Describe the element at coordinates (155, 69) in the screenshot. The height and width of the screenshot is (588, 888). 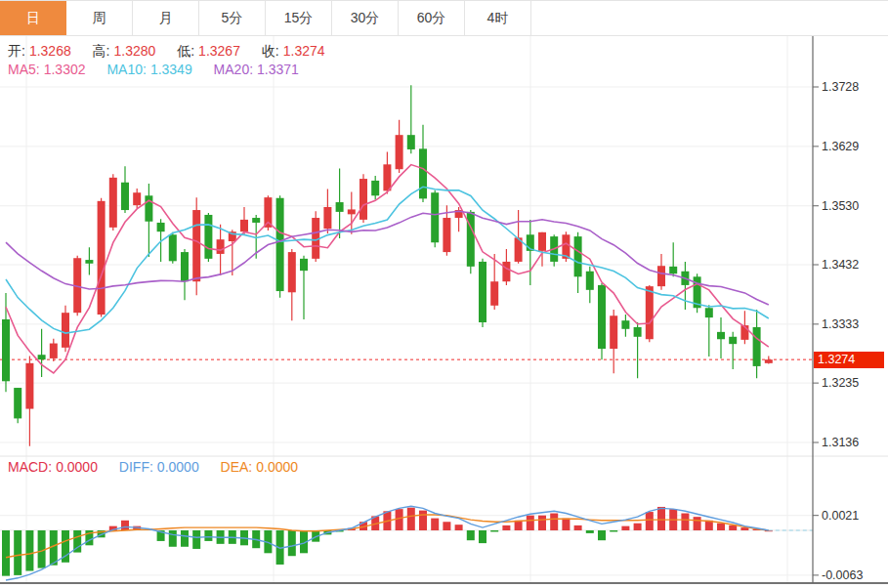
I see `ma-readout: MA5:1.3302 MA10:1.3349 MA20:1.3371` at that location.